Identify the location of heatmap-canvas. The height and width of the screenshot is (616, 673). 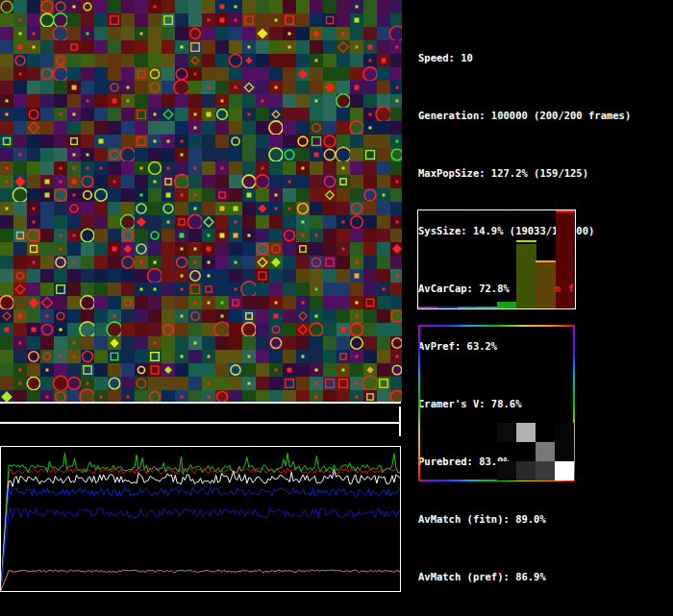
(497, 404).